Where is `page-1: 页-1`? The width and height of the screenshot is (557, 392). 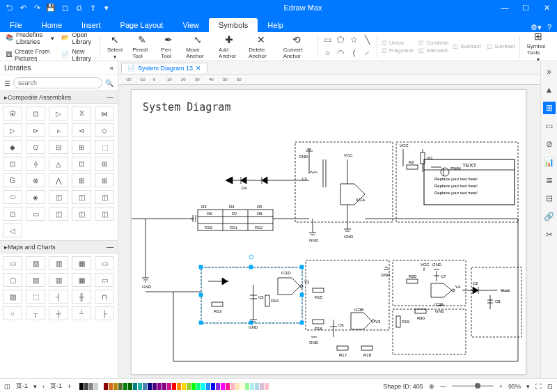
page-1: 页-1 is located at coordinates (22, 386).